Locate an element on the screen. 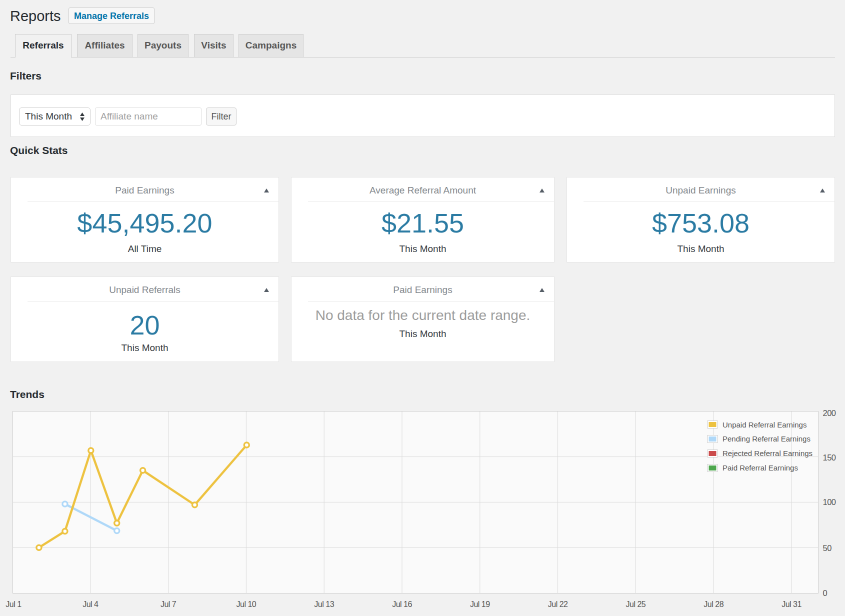  svg-text: Jul 4 is located at coordinates (90, 604).